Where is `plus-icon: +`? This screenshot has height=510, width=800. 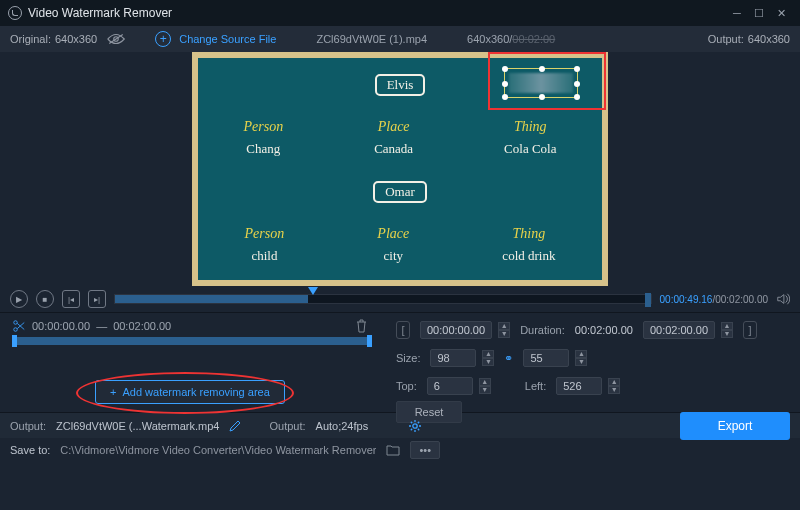
plus-icon: + is located at coordinates (113, 392).